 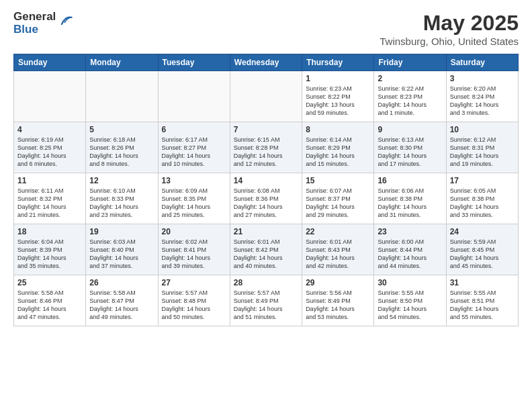 What do you see at coordinates (122, 254) in the screenshot?
I see `day-info: Sunrise: 6:03 AM Sunset: 8:40 PM Dayligh…` at bounding box center [122, 254].